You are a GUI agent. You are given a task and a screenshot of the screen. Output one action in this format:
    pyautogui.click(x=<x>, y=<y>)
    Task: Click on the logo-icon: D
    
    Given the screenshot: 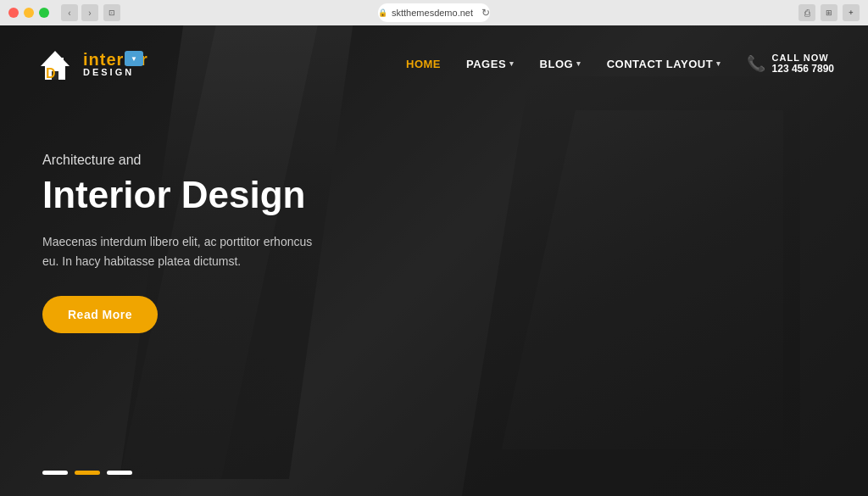 What is the action you would take?
    pyautogui.click(x=55, y=64)
    